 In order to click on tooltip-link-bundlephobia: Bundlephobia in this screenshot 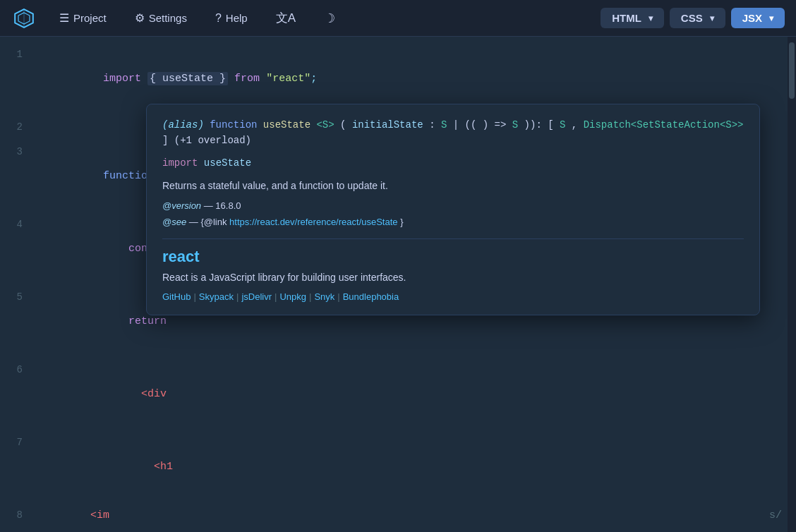, I will do `click(371, 296)`.